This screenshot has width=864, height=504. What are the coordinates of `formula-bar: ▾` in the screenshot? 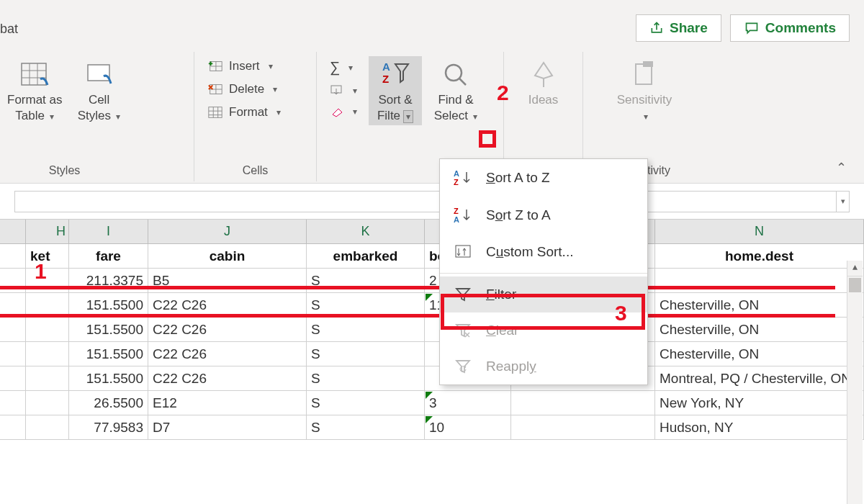 It's located at (432, 202).